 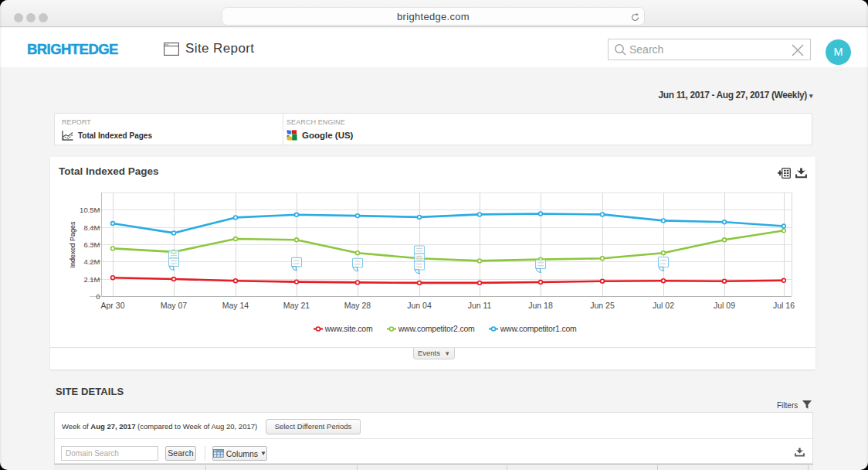 I want to click on svg-text: Jul 02, so click(x=663, y=305).